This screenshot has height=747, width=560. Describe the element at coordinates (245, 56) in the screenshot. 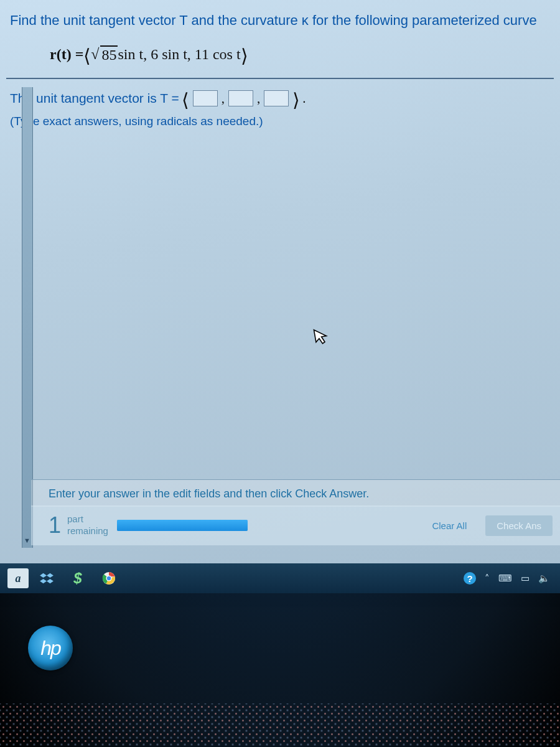

I see `angle-close: ⟩` at that location.